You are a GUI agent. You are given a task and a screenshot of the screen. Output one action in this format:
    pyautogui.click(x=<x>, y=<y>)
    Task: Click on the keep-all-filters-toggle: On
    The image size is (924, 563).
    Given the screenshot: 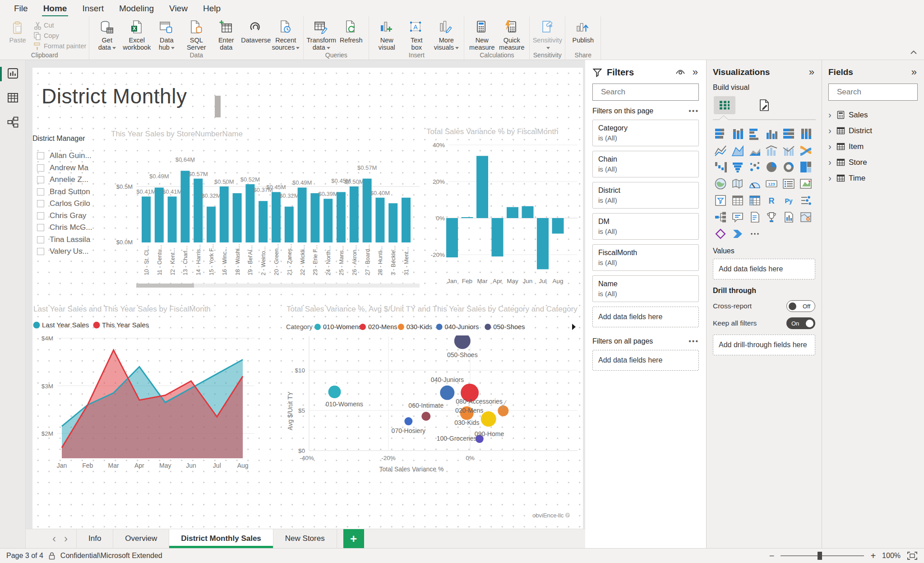 What is the action you would take?
    pyautogui.click(x=801, y=323)
    